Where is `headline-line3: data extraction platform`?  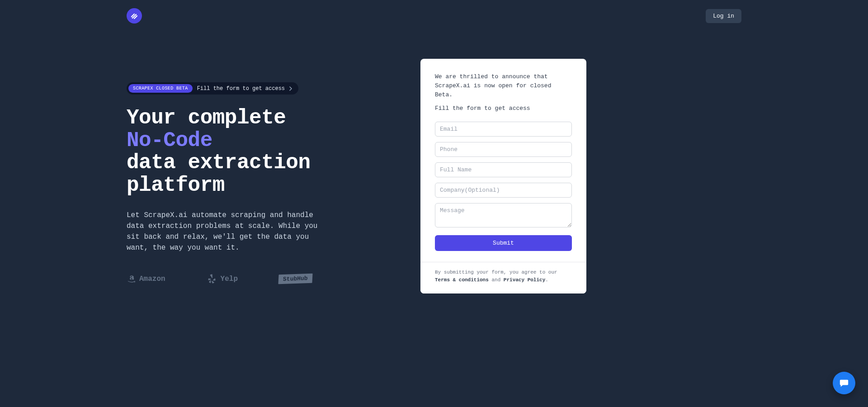
headline-line3: data extraction platform is located at coordinates (219, 174).